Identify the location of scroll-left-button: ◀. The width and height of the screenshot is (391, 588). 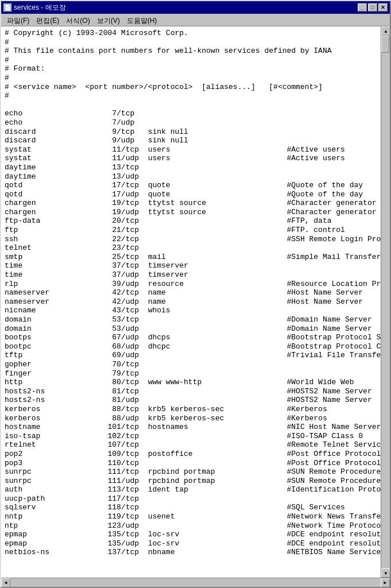
(6, 583).